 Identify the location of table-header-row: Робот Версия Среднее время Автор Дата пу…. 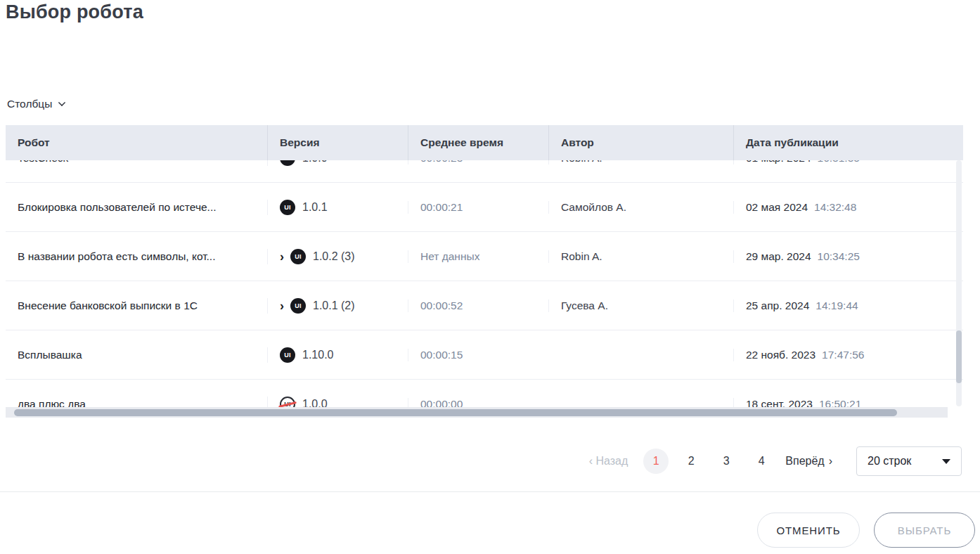
(484, 143).